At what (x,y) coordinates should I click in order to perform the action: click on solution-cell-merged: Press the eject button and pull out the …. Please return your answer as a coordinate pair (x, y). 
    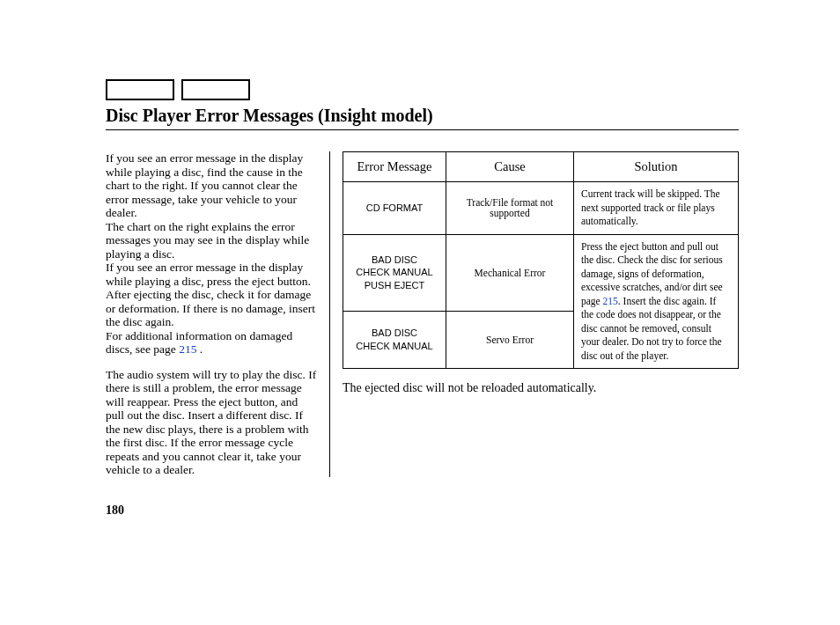
    Looking at the image, I should click on (657, 301).